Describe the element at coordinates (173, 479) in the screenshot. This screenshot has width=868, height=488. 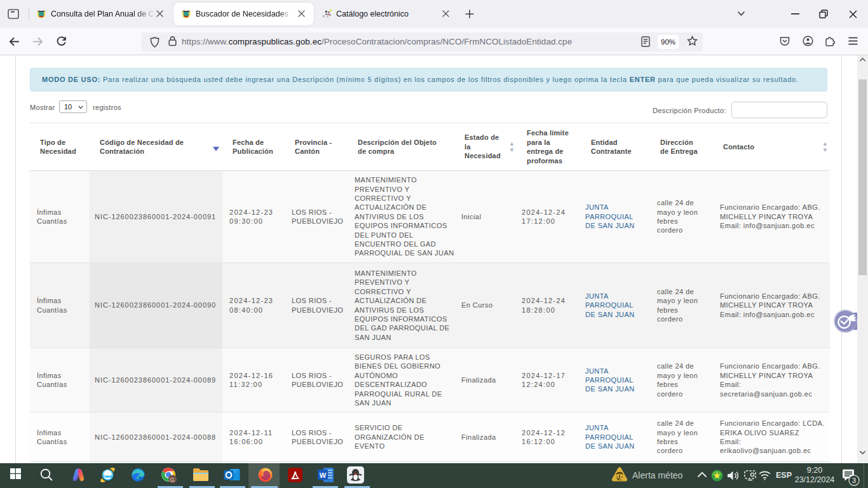
I see `svg-text: G` at that location.